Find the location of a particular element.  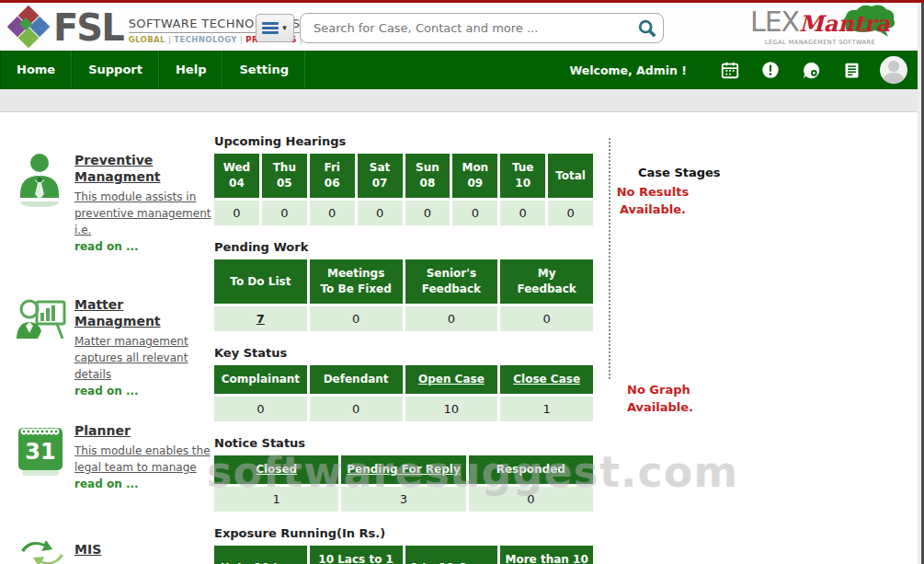

table-header-cell: Tue 10 is located at coordinates (522, 176).